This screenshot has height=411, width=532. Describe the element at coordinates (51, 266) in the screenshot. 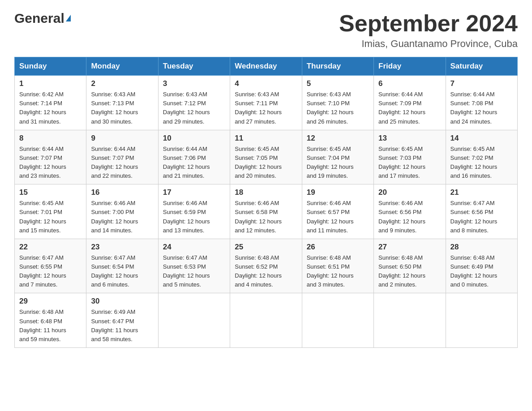

I see `calendar-cell: 22 Sunrise: 6:47 AMSunset: 6:55 PMDaylig…` at that location.